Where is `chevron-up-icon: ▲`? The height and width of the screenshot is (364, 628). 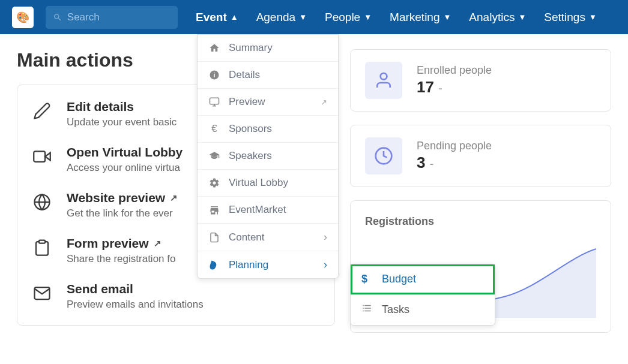 chevron-up-icon: ▲ is located at coordinates (234, 17).